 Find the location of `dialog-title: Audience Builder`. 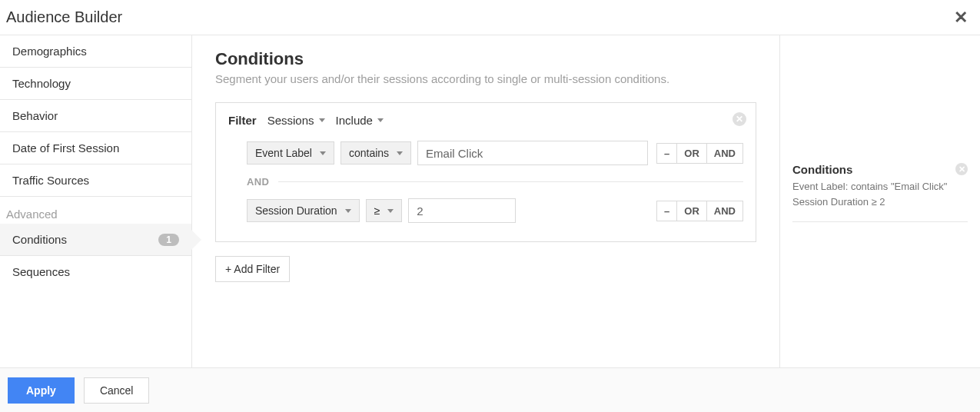

dialog-title: Audience Builder is located at coordinates (65, 17).